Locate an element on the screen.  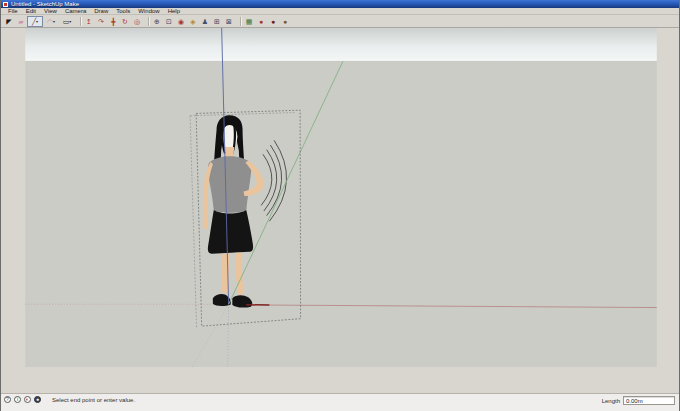
app-logo-icon is located at coordinates (6, 4).